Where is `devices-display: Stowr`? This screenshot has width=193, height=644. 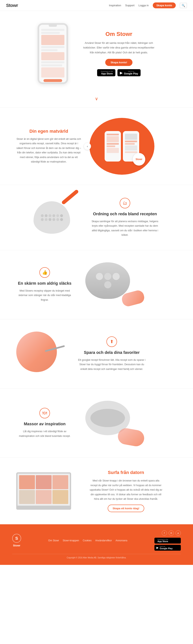 devices-display: Stowr is located at coordinates (122, 146).